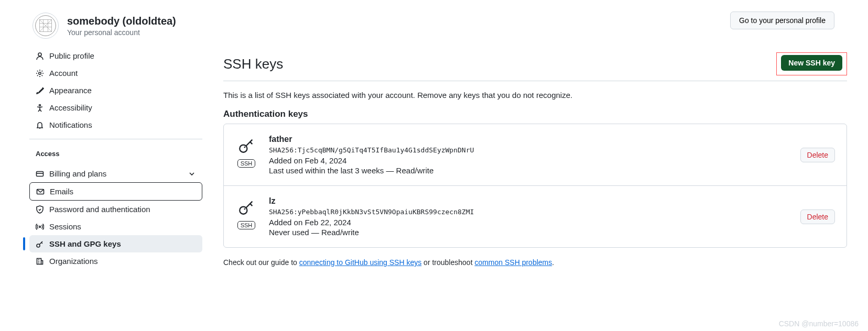 The image size is (868, 331). I want to click on sidebar-item-notifications: Notifications, so click(116, 125).